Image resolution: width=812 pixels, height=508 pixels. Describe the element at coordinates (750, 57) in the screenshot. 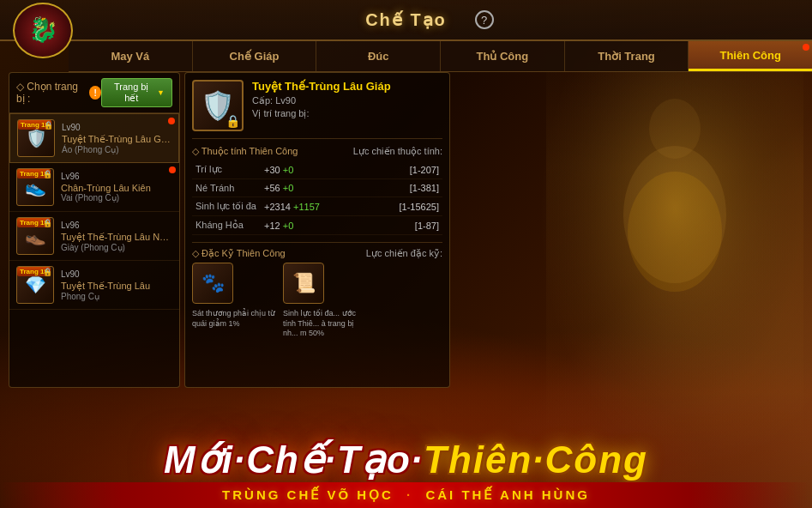

I see `tab-thien-cong: Thiên Công` at that location.